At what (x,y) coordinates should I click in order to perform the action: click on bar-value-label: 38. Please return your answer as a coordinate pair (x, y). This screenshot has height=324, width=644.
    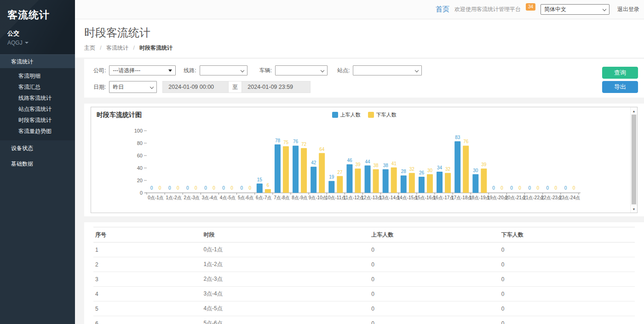
    Looking at the image, I should click on (386, 166).